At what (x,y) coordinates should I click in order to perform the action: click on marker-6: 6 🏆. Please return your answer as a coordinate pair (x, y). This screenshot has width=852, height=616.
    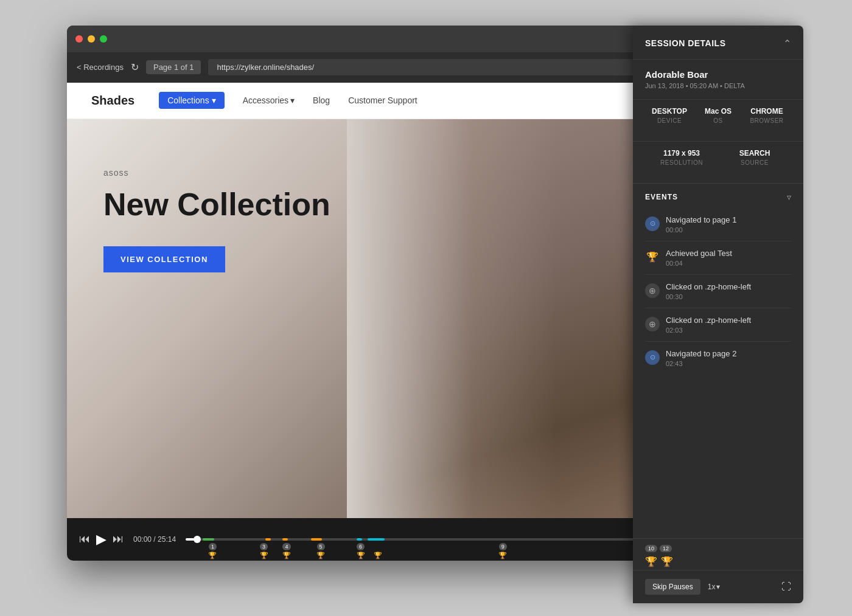
    Looking at the image, I should click on (361, 551).